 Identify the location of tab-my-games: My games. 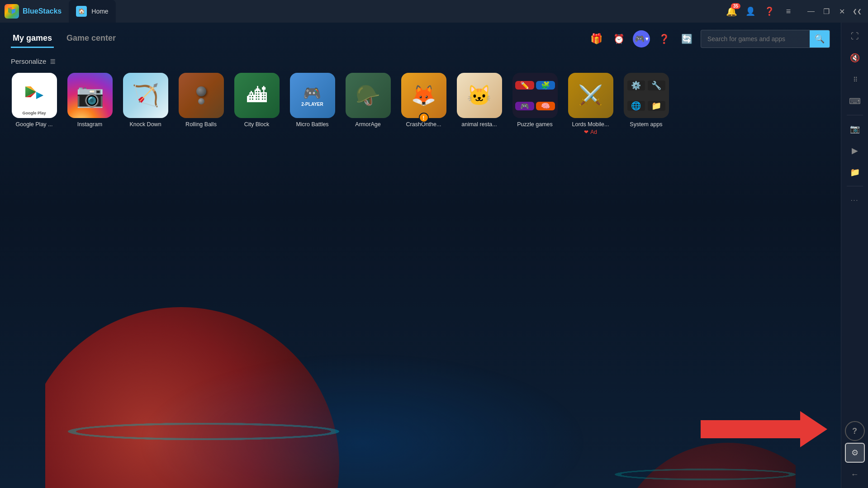
(33, 39).